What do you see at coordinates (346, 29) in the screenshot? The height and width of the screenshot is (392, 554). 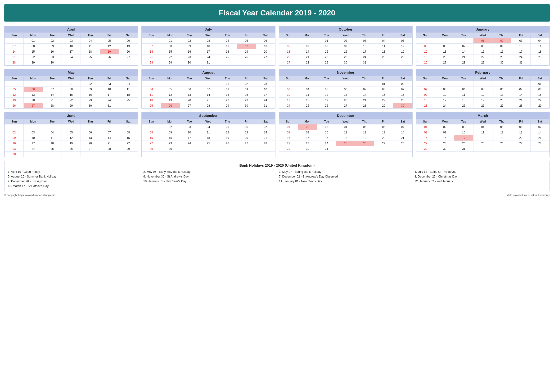 I see `month-name: October` at bounding box center [346, 29].